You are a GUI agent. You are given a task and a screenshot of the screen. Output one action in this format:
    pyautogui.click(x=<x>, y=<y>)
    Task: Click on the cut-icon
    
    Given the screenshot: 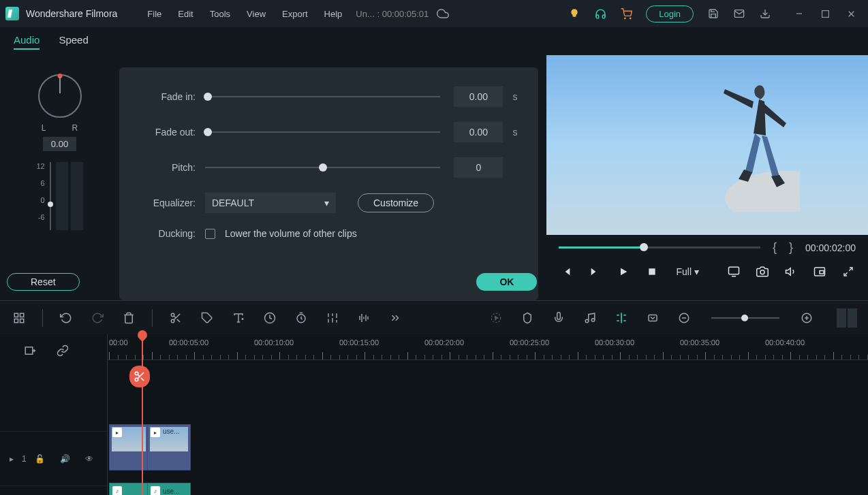 What is the action you would take?
    pyautogui.click(x=176, y=318)
    